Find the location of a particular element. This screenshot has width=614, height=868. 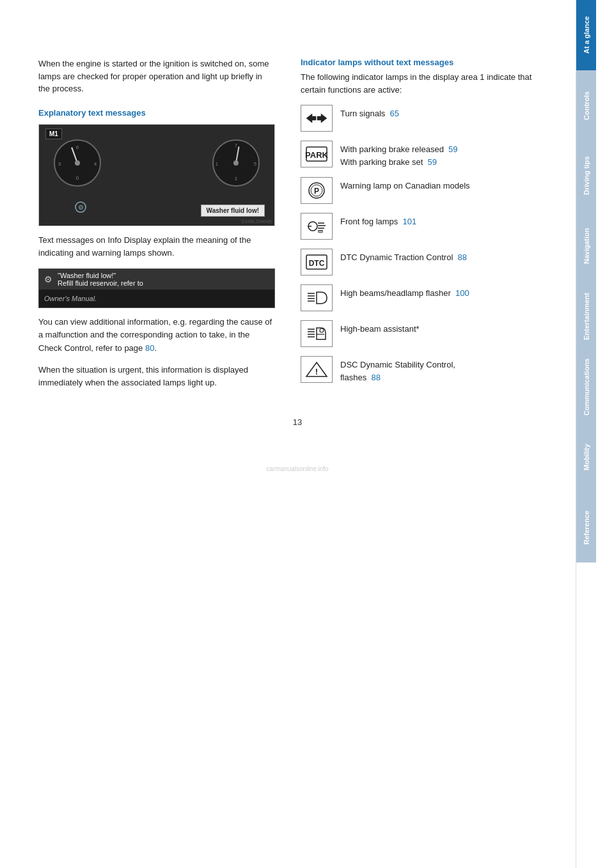

dsc-page: 88 is located at coordinates (375, 377).